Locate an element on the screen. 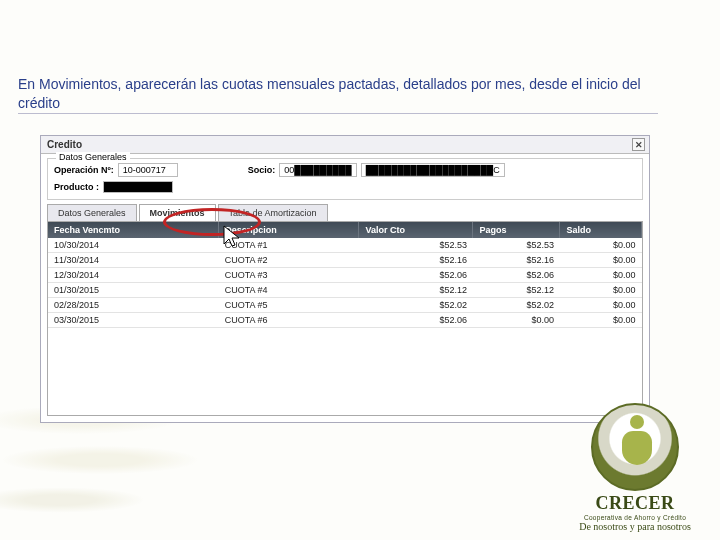 This screenshot has height=540, width=720. tab-datos-generales: Datos Generales is located at coordinates (92, 212).